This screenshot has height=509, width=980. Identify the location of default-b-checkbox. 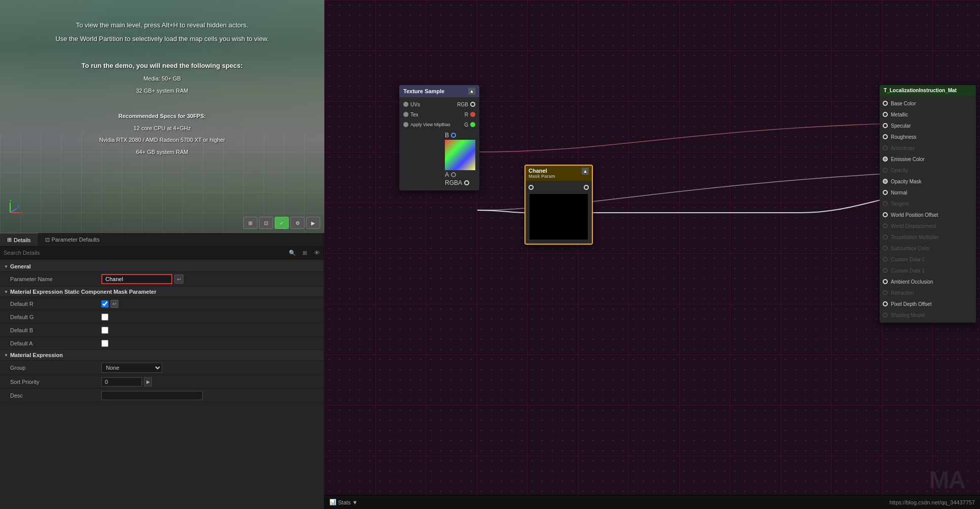
(105, 330).